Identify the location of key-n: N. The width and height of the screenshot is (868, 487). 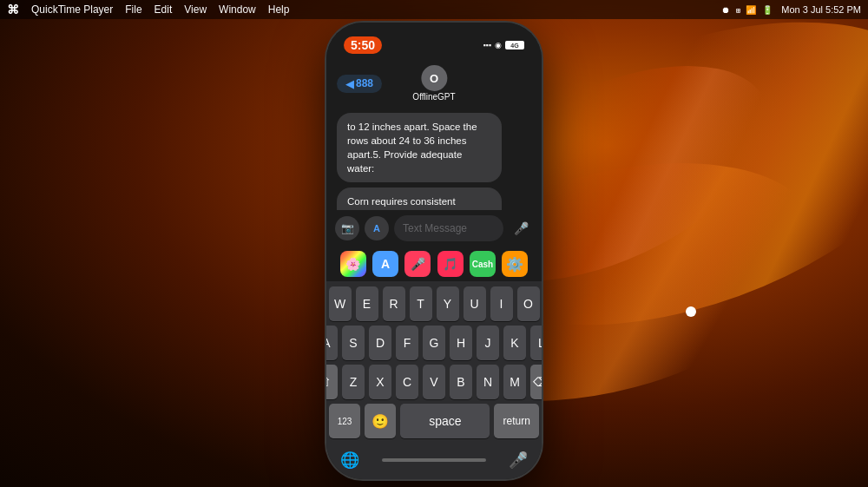
(488, 382).